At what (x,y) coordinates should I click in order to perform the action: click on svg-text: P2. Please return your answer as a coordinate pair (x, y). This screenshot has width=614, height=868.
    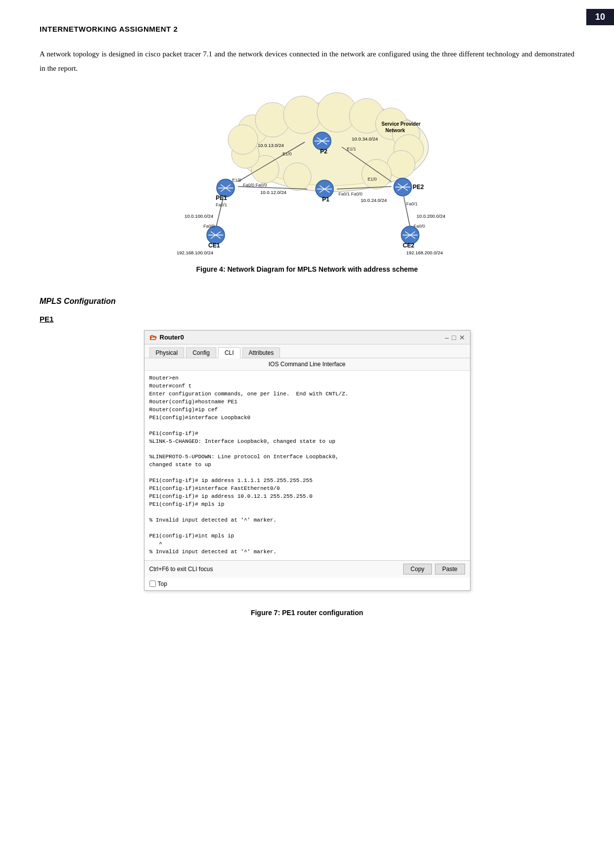
    Looking at the image, I should click on (324, 151).